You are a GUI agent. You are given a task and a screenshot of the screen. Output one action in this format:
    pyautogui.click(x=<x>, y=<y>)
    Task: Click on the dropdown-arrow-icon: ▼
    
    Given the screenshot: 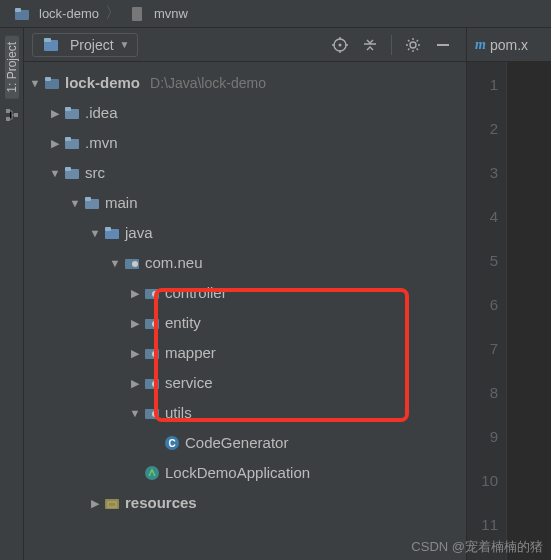 What is the action you would take?
    pyautogui.click(x=125, y=44)
    